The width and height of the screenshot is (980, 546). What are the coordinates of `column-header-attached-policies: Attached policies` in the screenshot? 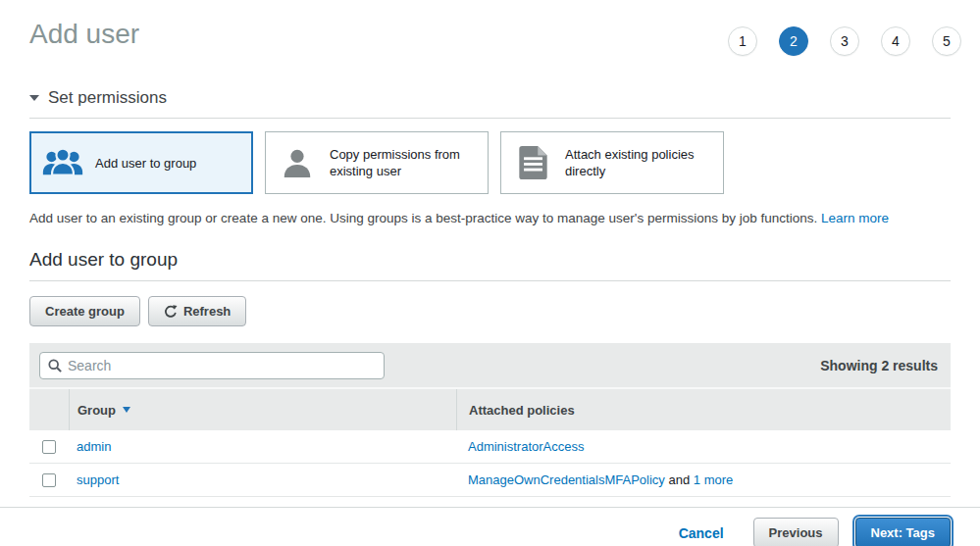 It's located at (703, 410).